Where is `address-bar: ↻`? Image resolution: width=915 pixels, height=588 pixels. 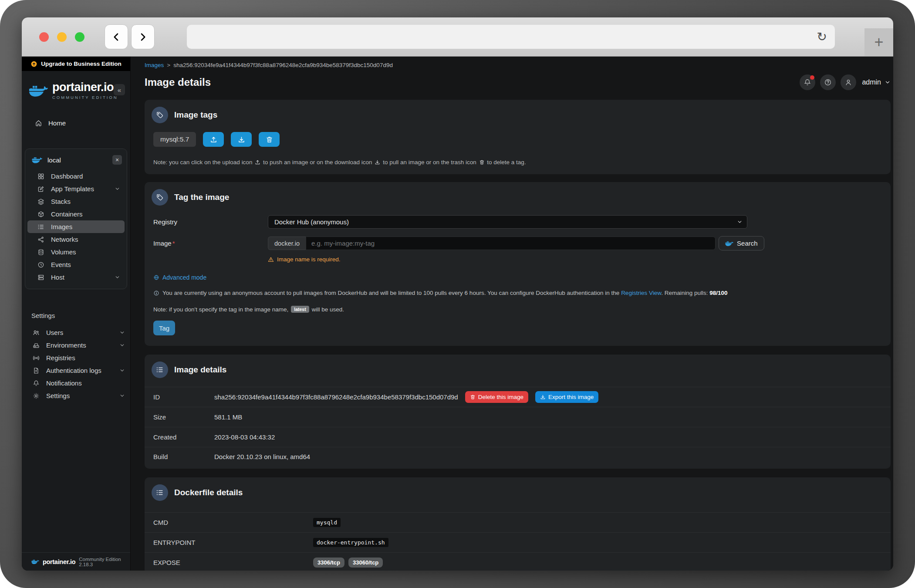
address-bar: ↻ is located at coordinates (511, 37).